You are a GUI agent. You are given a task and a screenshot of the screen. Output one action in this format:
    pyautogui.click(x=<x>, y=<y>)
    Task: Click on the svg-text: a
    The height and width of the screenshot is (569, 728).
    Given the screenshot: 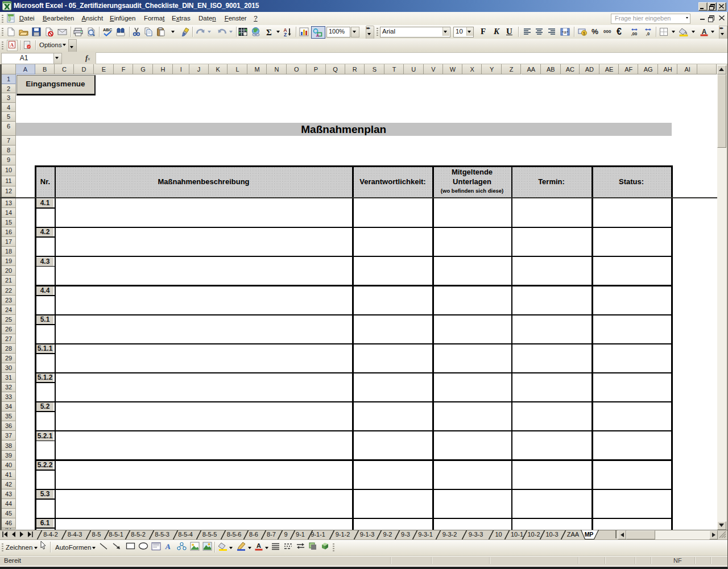 What is the action you would take?
    pyautogui.click(x=565, y=32)
    